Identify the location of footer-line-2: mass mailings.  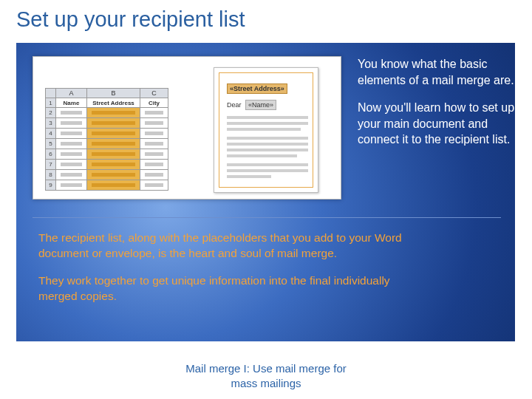
(266, 383).